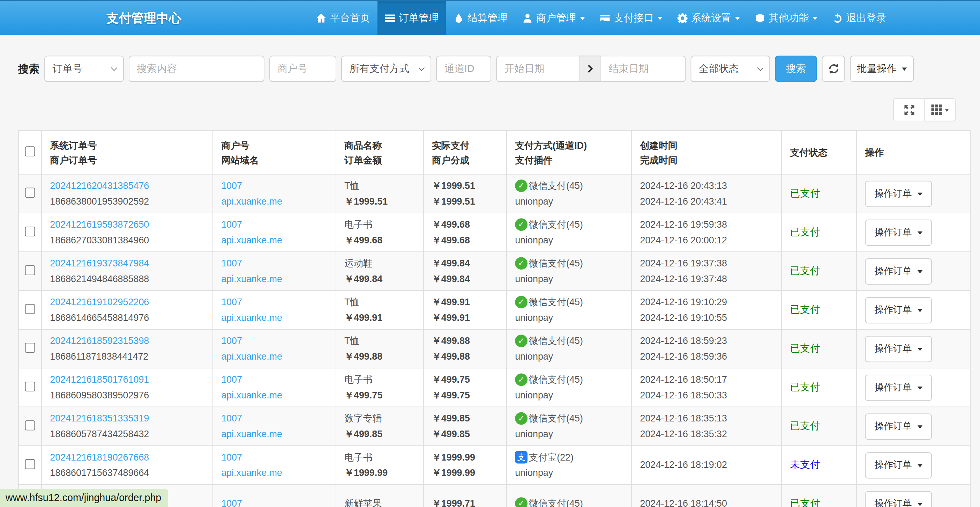  Describe the element at coordinates (495, 387) in the screenshot. I see `table-row: 2024121618501761091 1868609580389502976 …` at that location.